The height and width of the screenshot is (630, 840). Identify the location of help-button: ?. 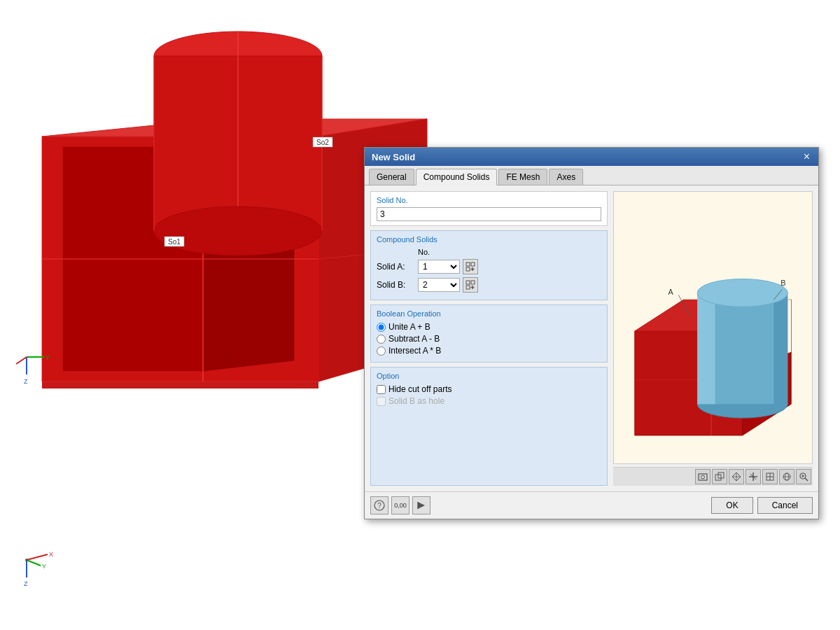
(379, 505).